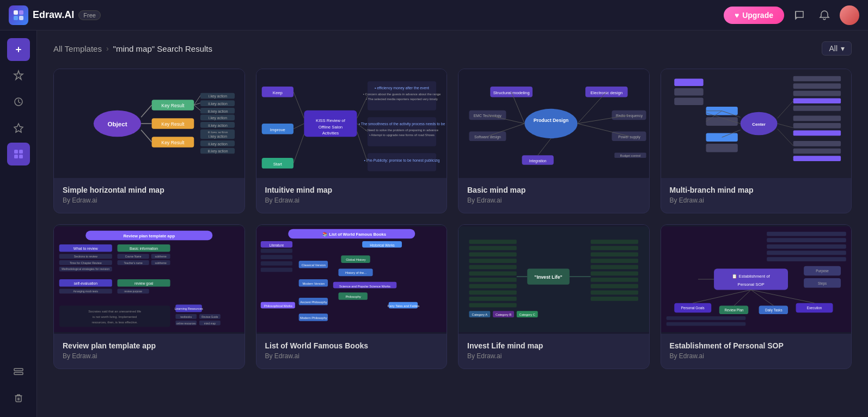 This screenshot has height=417, width=868. I want to click on template-card-multi-branch: Center, so click(756, 141).